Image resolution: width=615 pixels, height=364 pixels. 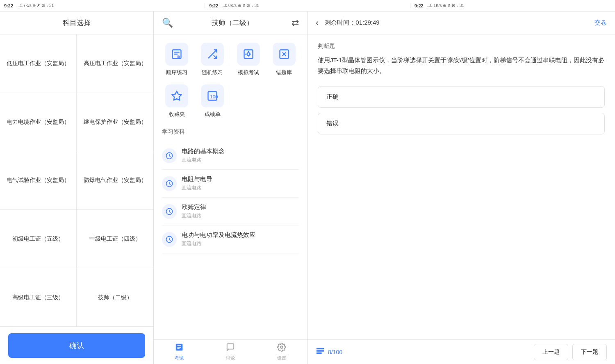 I want to click on practice-sequential: 顺序练习, so click(x=177, y=59).